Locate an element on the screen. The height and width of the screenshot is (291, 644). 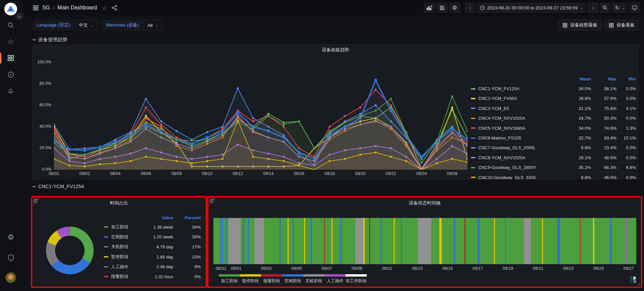
timeline-legend-item: 非工作阶段 is located at coordinates (356, 279).